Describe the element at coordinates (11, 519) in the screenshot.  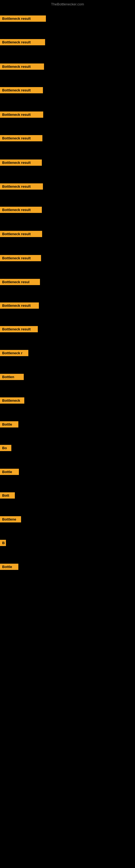
I see `bottleneck-badge-22: Bottlene` at that location.